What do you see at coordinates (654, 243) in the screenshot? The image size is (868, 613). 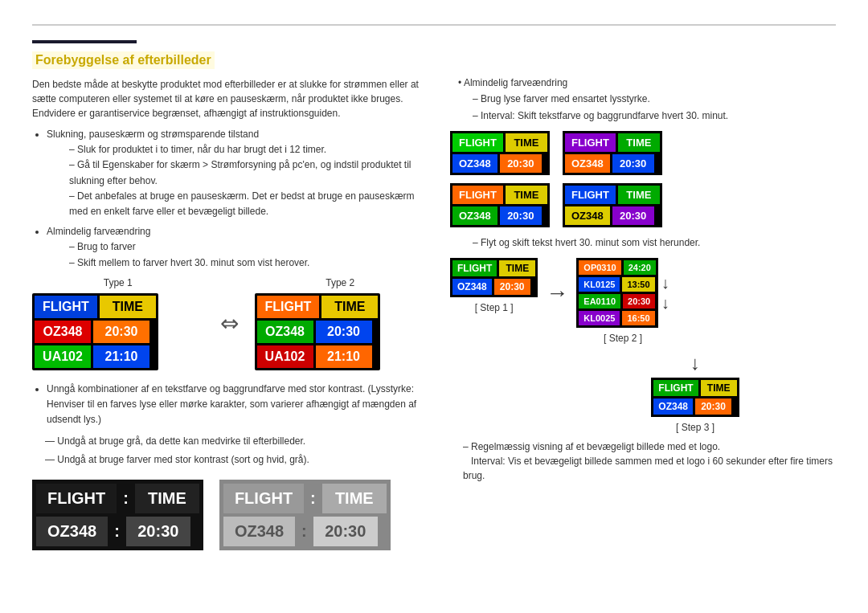 I see `scroll-dash: Flyt og skift tekst hvert 30. minut som …` at bounding box center [654, 243].